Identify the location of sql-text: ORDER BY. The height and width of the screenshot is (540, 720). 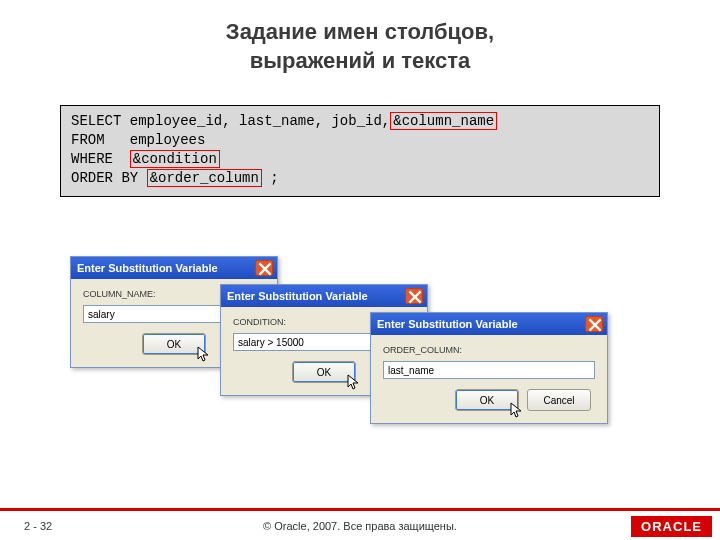
(109, 178).